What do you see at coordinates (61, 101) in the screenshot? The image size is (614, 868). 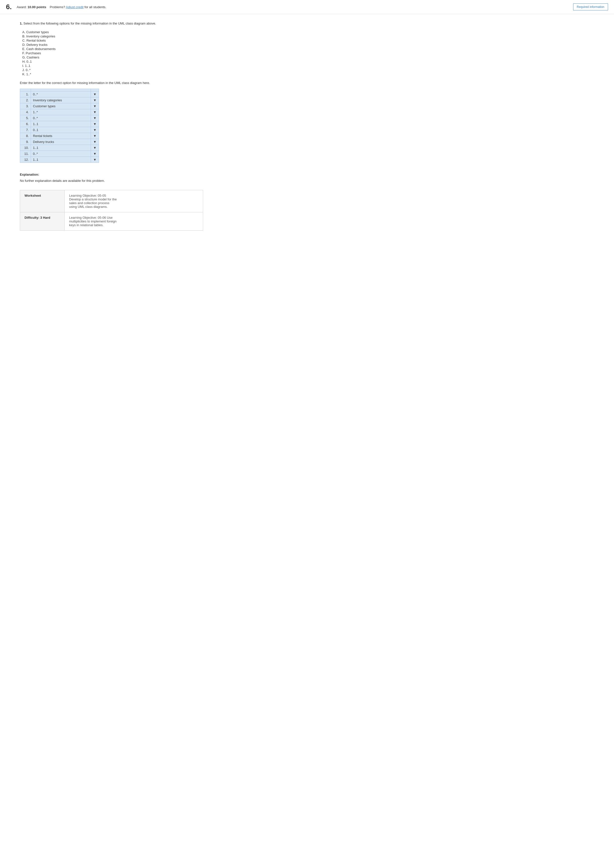 I see `dropdown-cell: Inventory categories` at bounding box center [61, 101].